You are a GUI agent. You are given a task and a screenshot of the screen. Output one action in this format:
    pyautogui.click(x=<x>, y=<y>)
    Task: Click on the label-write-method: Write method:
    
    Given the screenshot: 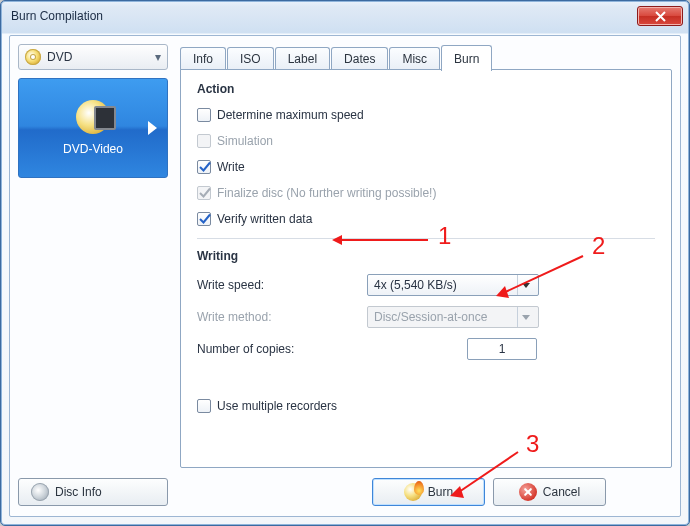 What is the action you would take?
    pyautogui.click(x=282, y=317)
    